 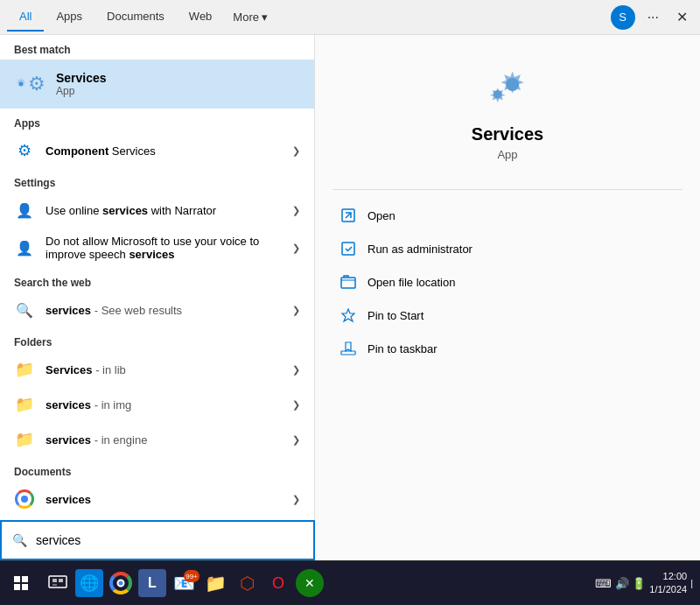 I want to click on open-location-icon, so click(x=348, y=282).